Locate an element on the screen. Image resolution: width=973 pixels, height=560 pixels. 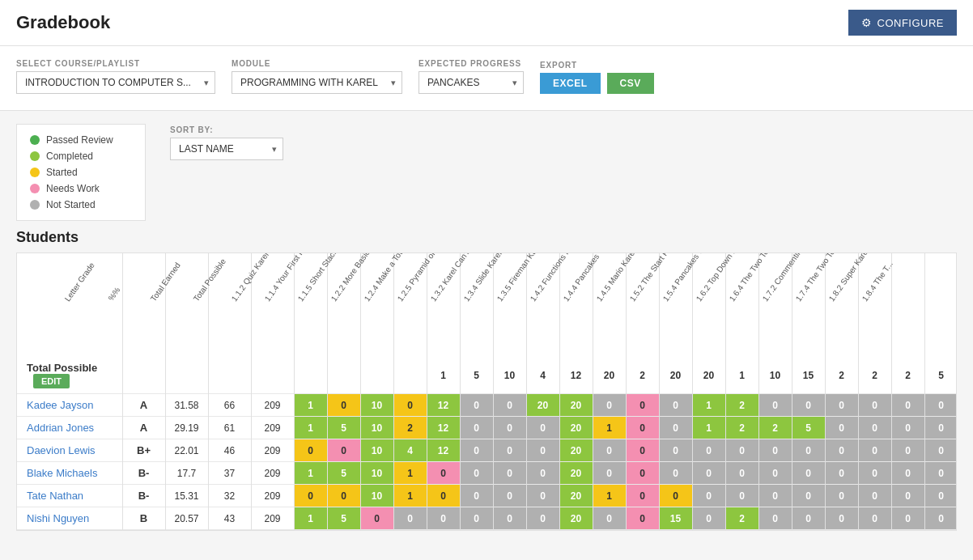
student-earned: 32 is located at coordinates (230, 496).